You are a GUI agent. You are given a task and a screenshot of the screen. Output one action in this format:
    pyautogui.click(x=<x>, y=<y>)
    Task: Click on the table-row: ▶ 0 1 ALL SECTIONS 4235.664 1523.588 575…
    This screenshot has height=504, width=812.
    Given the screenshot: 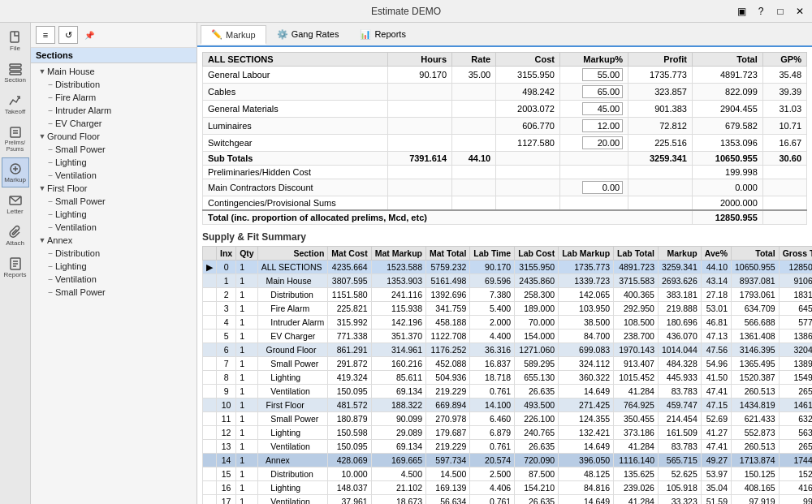 What is the action you would take?
    pyautogui.click(x=508, y=268)
    